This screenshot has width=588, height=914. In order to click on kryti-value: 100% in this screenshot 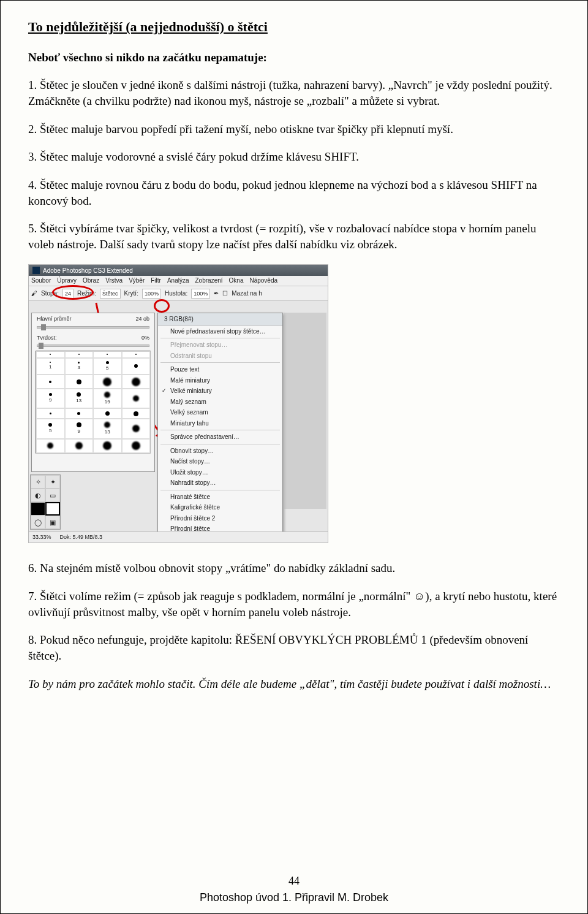, I will do `click(152, 294)`.